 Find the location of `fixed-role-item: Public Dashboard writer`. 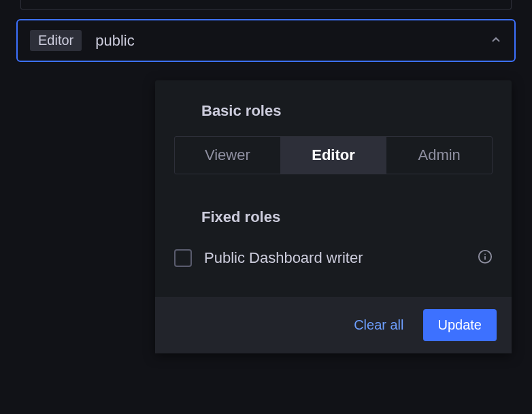

fixed-role-item: Public Dashboard writer is located at coordinates (333, 258).